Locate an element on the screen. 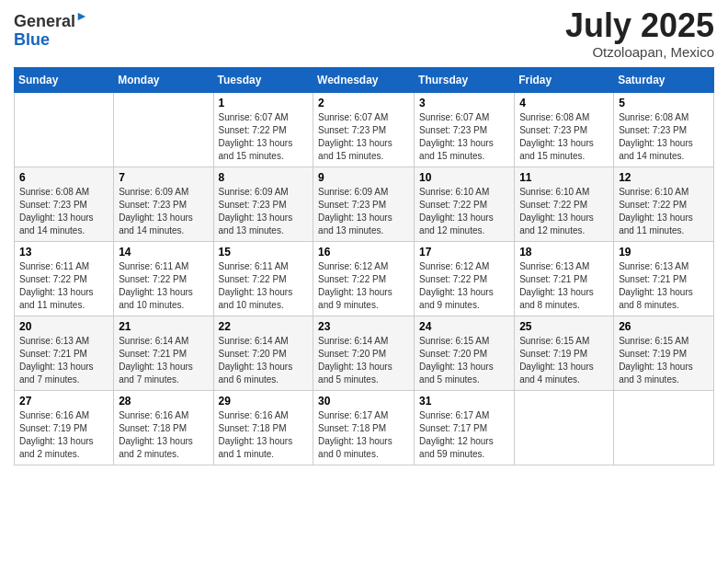 Image resolution: width=728 pixels, height=563 pixels. day-number: 5 is located at coordinates (664, 103).